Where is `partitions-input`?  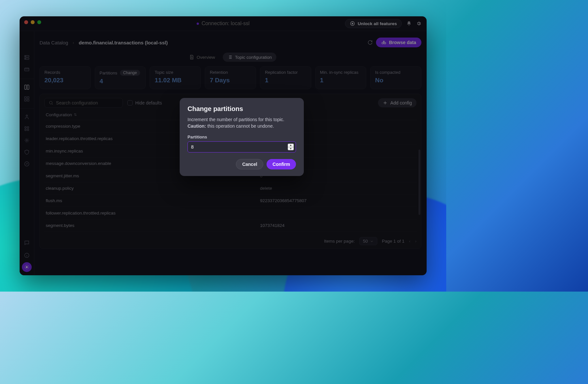 partitions-input is located at coordinates (239, 147).